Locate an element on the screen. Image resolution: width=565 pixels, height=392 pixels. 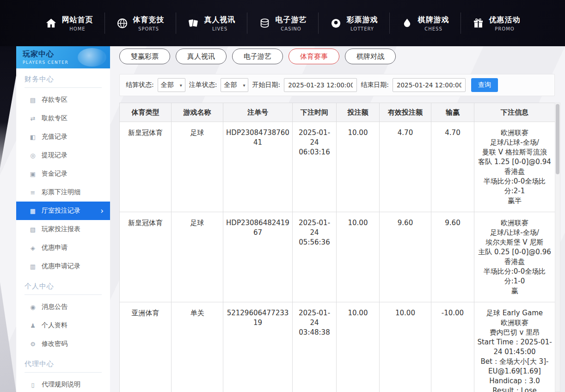
nav-item-sports: 体育竞技 SPORTS is located at coordinates (141, 23).